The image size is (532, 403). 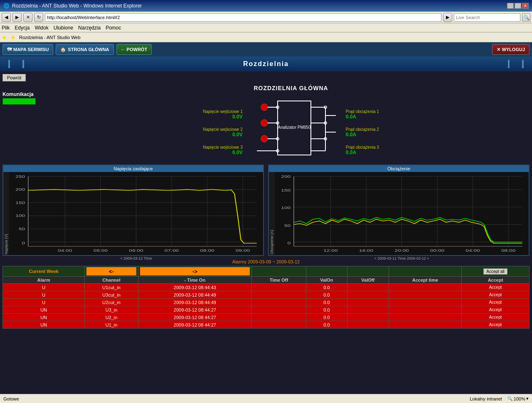 I want to click on alarm-cell-timeoff, so click(x=278, y=288).